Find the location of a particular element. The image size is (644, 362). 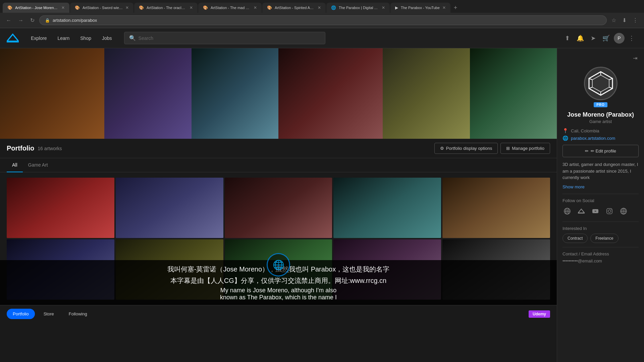

nav-forward-button: → is located at coordinates (21, 20).